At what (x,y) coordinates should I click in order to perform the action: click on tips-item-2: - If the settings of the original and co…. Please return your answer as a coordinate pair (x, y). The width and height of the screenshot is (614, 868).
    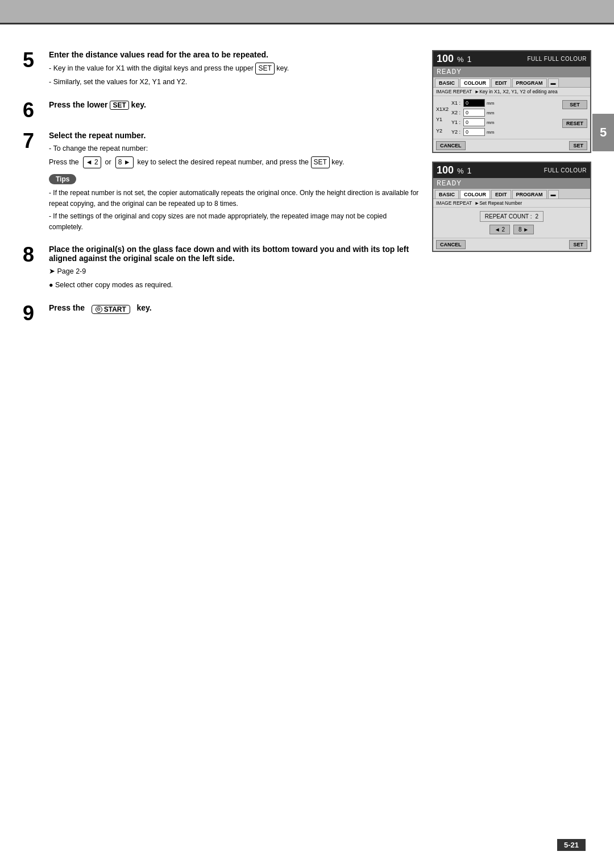
    Looking at the image, I should click on (235, 222).